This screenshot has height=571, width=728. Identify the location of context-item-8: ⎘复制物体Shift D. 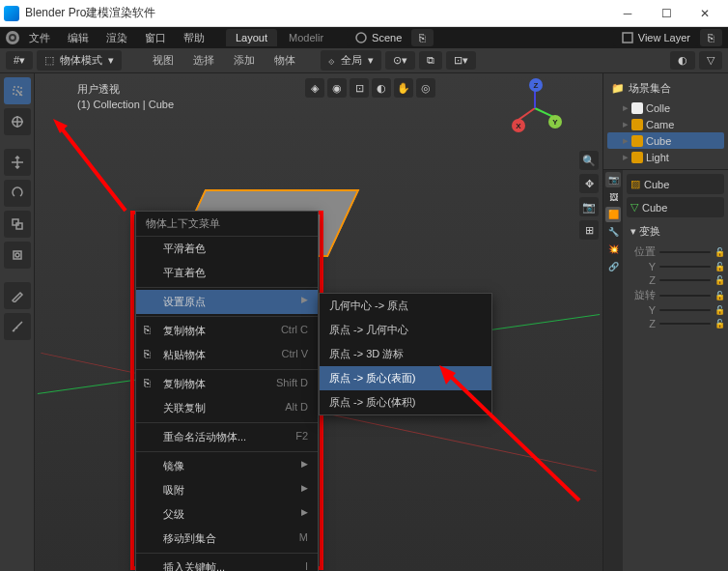
(227, 385).